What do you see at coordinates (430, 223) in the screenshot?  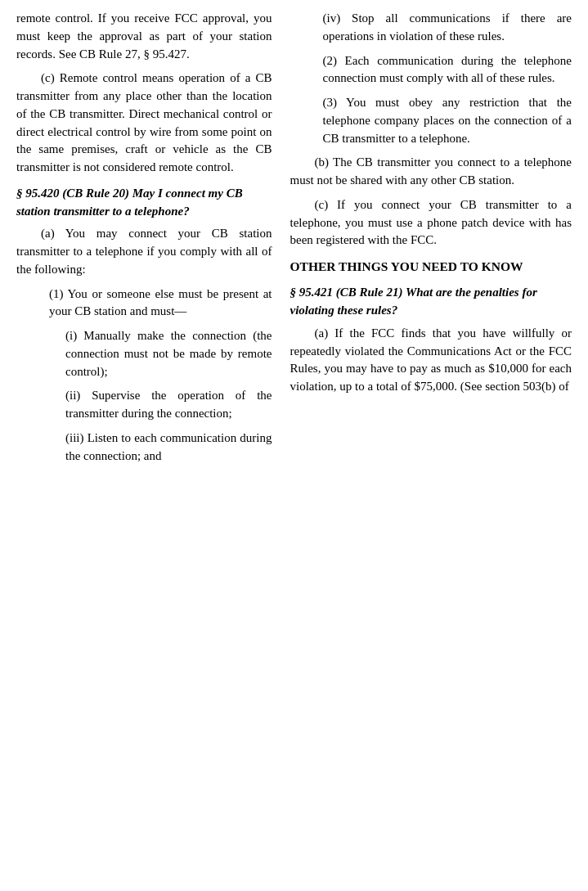 I see `right-p5: (c) If you connect your CB transmitter t…` at bounding box center [430, 223].